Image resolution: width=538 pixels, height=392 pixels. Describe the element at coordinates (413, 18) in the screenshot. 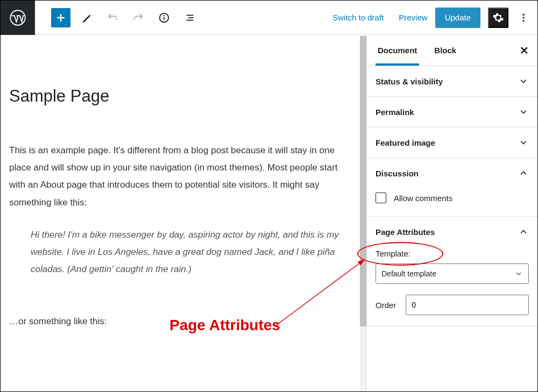

I see `preview-button: Preview` at that location.